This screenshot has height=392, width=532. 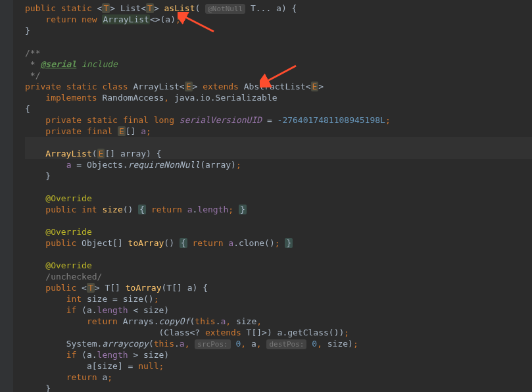 I want to click on keyword: this, so click(x=205, y=321).